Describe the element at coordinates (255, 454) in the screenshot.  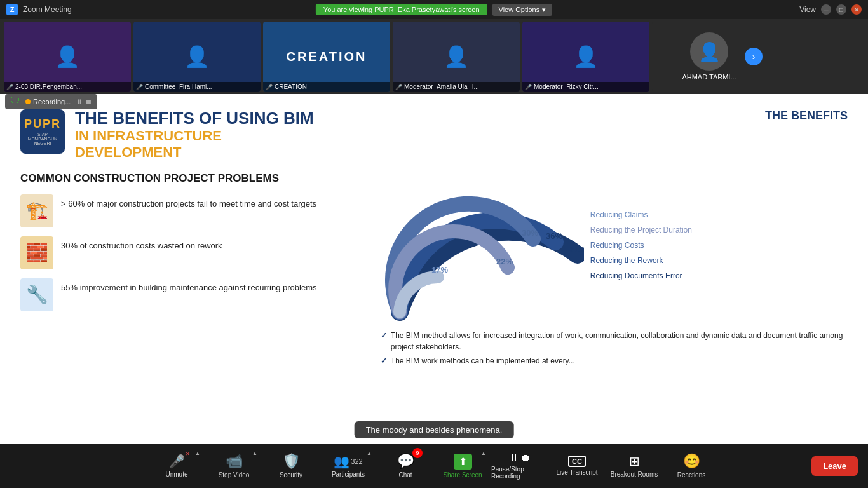
I see `video-caret: ▲` at that location.